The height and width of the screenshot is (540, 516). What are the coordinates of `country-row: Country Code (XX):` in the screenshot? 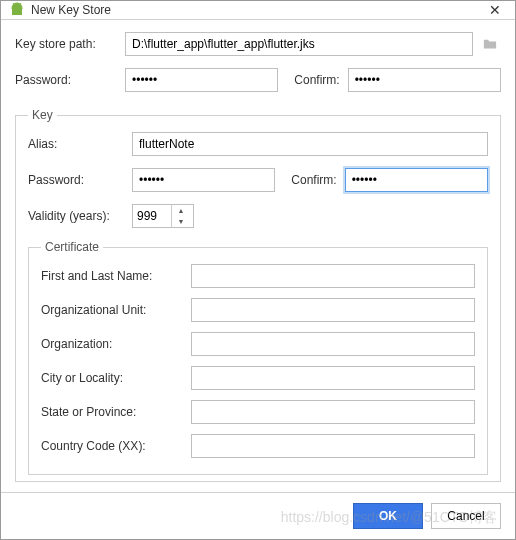 It's located at (258, 446).